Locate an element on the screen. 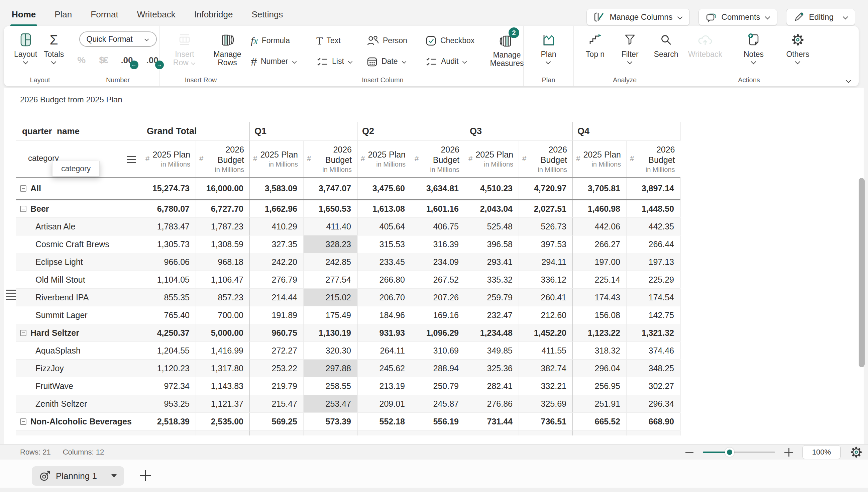  value-cell: 4,720.97 is located at coordinates (546, 189).